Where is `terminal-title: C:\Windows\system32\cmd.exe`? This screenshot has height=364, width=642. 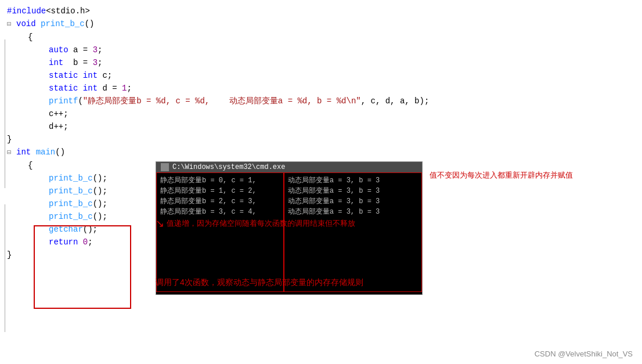 terminal-title: C:\Windows\system32\cmd.exe is located at coordinates (229, 167).